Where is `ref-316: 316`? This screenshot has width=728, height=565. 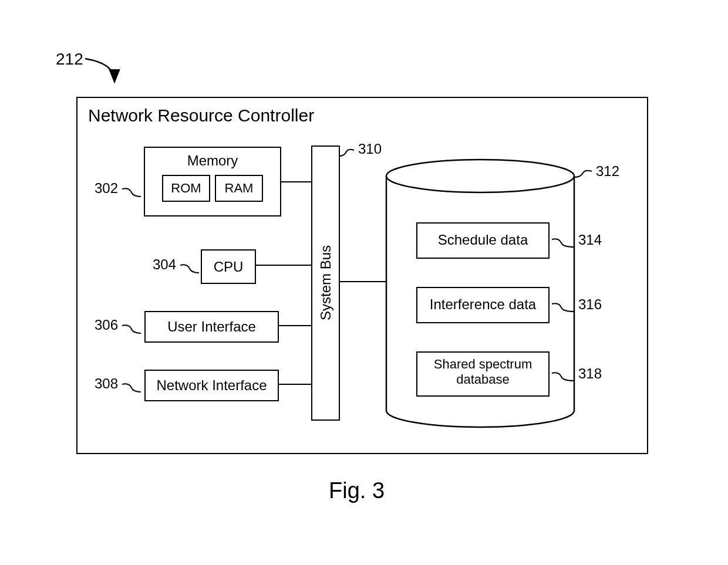 ref-316: 316 is located at coordinates (590, 305).